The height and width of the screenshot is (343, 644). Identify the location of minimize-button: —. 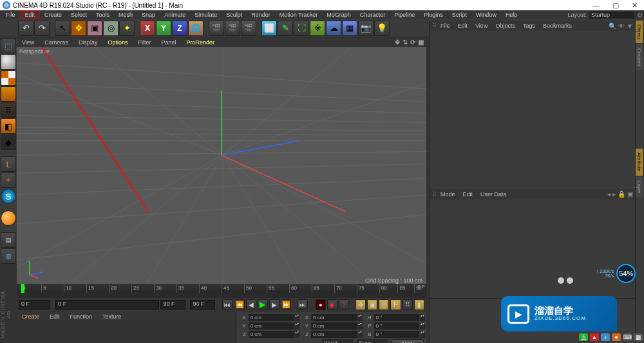
(596, 5).